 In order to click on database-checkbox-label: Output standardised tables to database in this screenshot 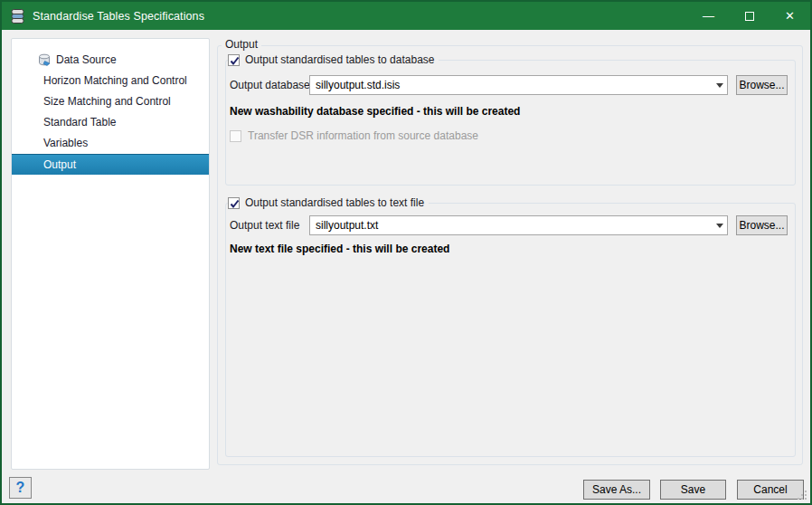, I will do `click(340, 60)`.